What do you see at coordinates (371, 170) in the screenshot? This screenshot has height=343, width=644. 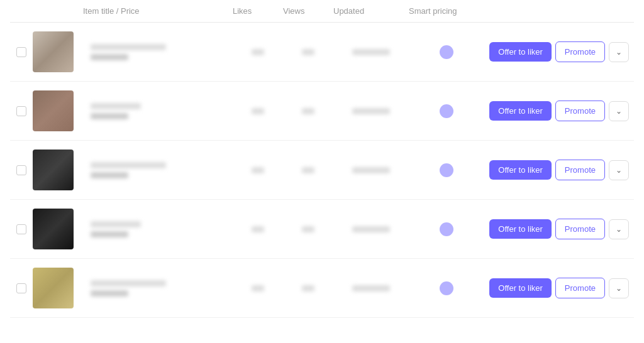 I see `row-3-updated-cell` at bounding box center [371, 170].